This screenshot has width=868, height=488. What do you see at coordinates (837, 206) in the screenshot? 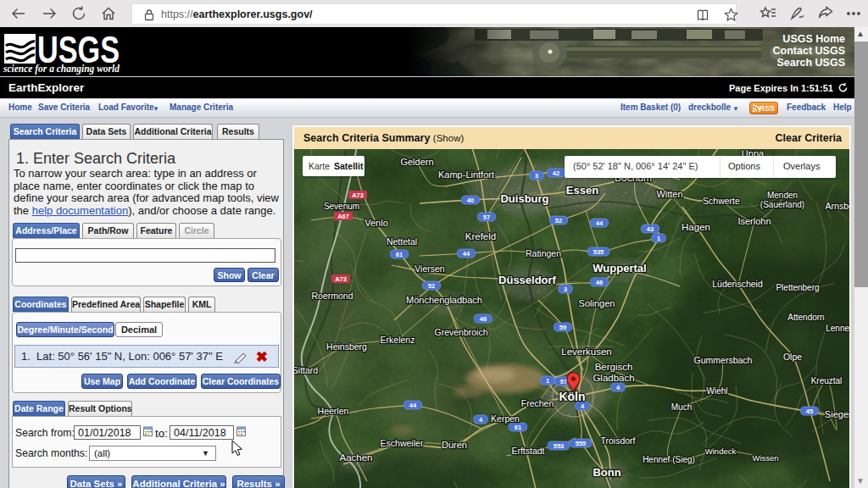
I see `svg-text: Arnsber` at bounding box center [837, 206].